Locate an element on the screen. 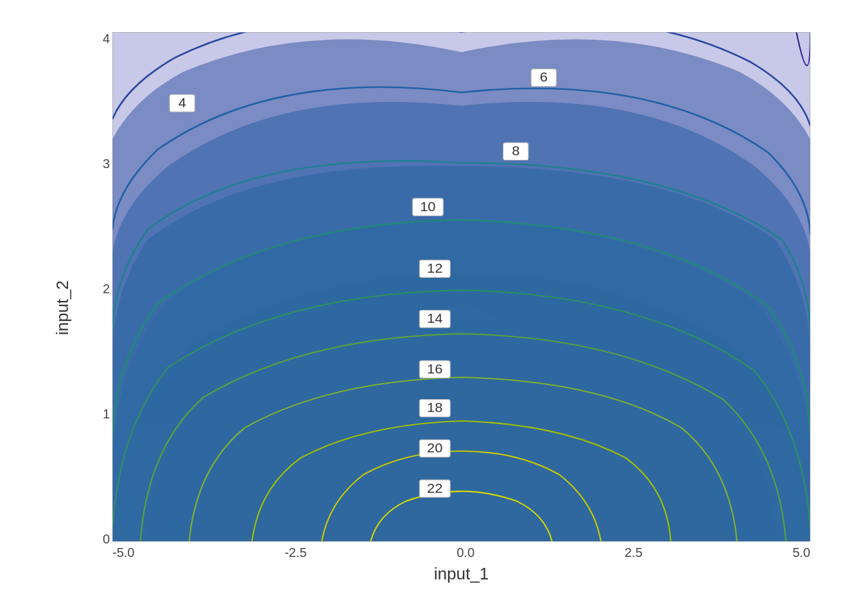 Image resolution: width=863 pixels, height=616 pixels. svg-text: 4 is located at coordinates (182, 103).